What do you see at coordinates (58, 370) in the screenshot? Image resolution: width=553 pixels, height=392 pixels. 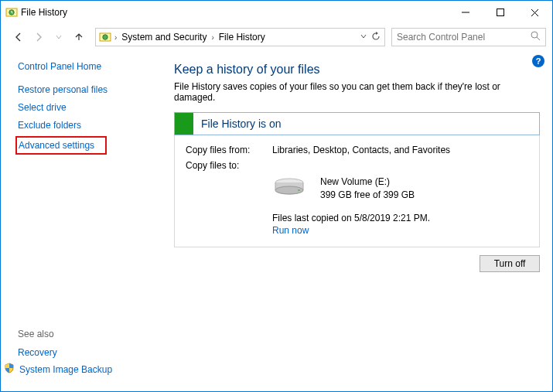 I see `system-image-backup-link: System Image Backup` at bounding box center [58, 370].